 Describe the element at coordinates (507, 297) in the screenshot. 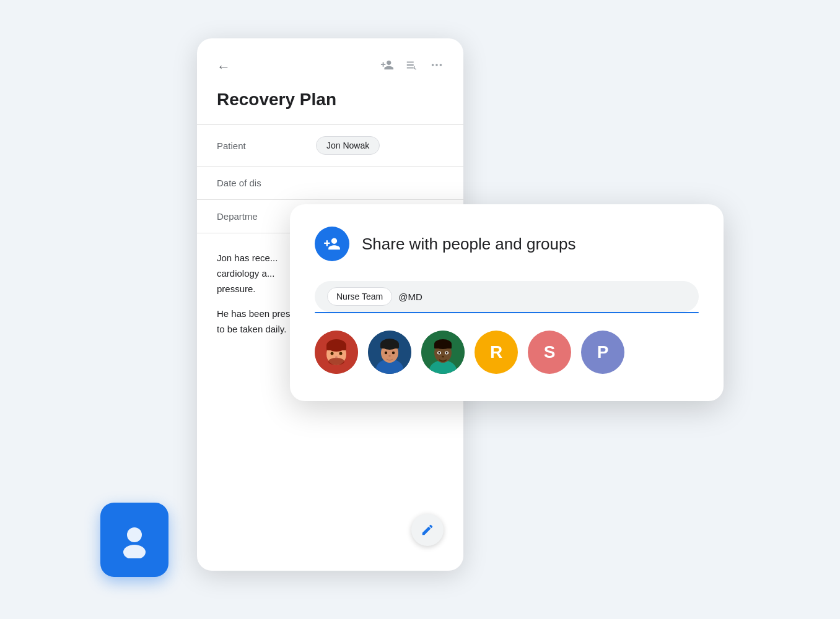

I see `share-input-row: Nurse Team` at that location.